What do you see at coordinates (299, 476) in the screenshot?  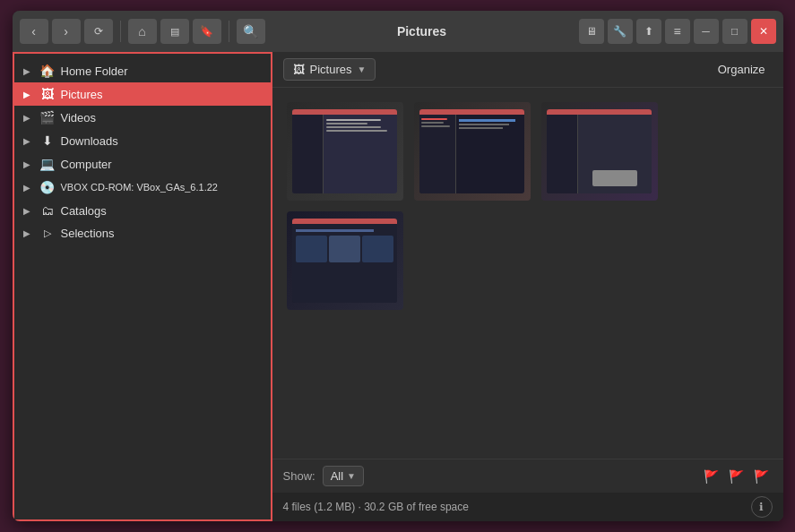 I see `show-label: Show:` at bounding box center [299, 476].